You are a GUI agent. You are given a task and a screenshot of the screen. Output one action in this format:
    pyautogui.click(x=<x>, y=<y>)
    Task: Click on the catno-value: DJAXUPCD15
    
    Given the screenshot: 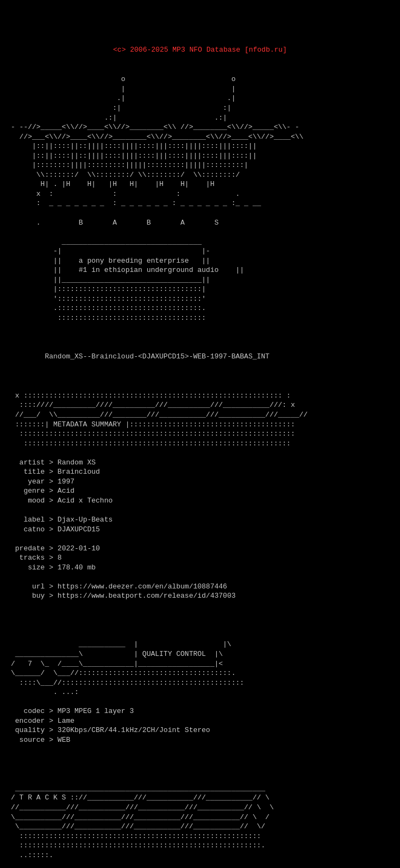 What is the action you would take?
    pyautogui.click(x=79, y=530)
    